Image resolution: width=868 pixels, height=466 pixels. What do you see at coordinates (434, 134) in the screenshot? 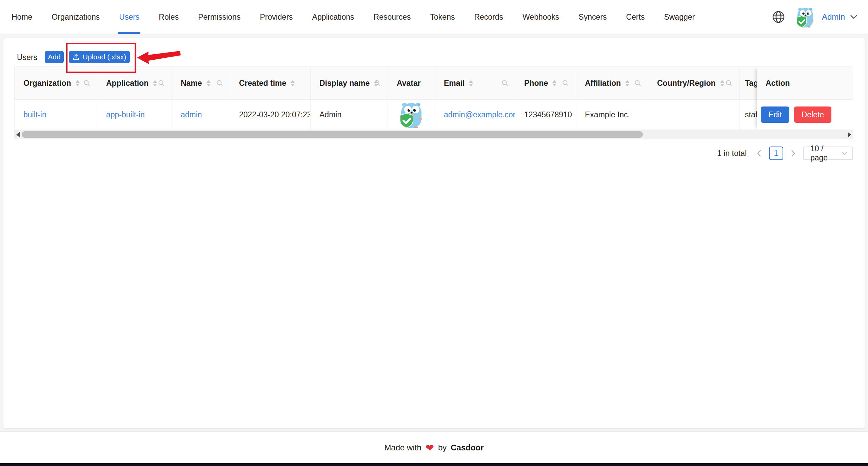
I see `horizontal-scrollbar` at bounding box center [434, 134].